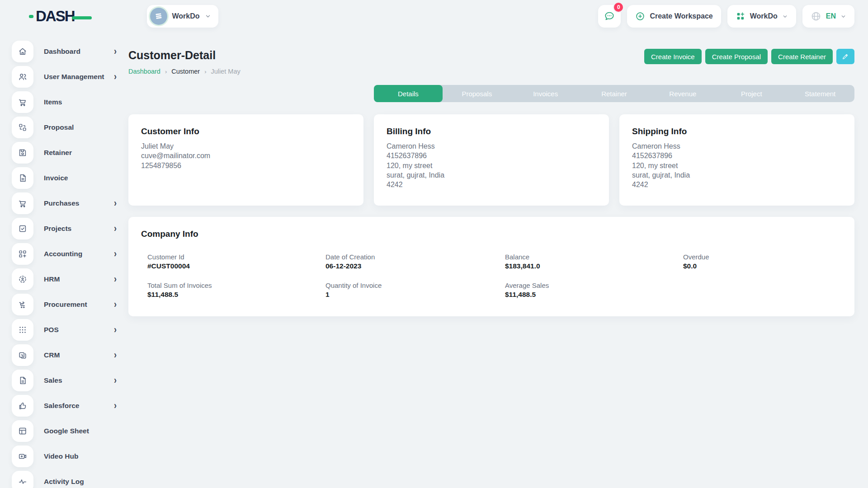  What do you see at coordinates (831, 16) in the screenshot?
I see `language-label: EN` at bounding box center [831, 16].